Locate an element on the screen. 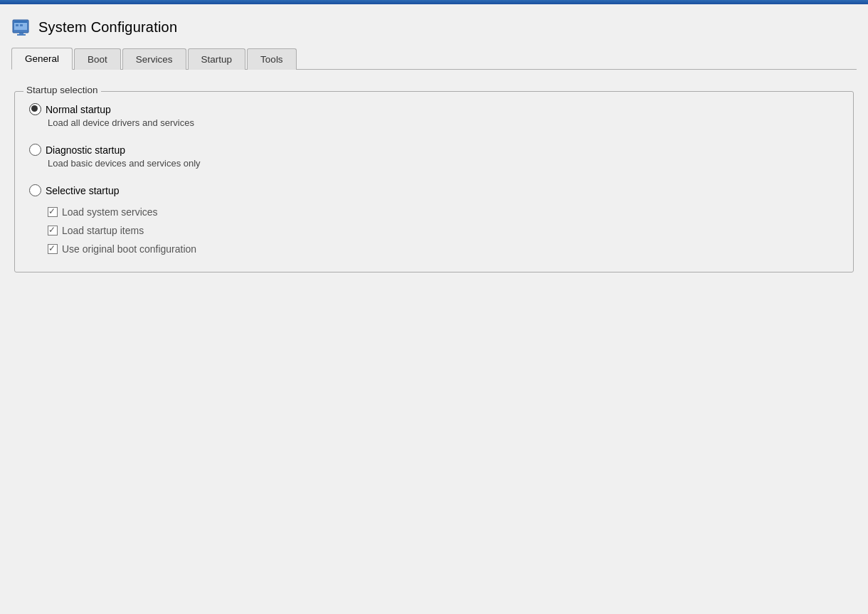 Image resolution: width=868 pixels, height=614 pixels. app-icon is located at coordinates (21, 27).